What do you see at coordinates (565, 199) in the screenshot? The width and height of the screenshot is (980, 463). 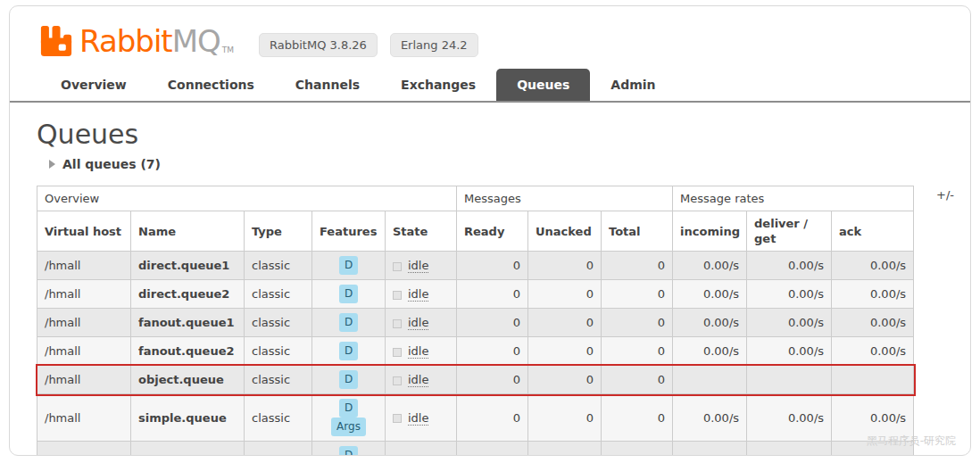 I see `group-messages: Messages` at bounding box center [565, 199].